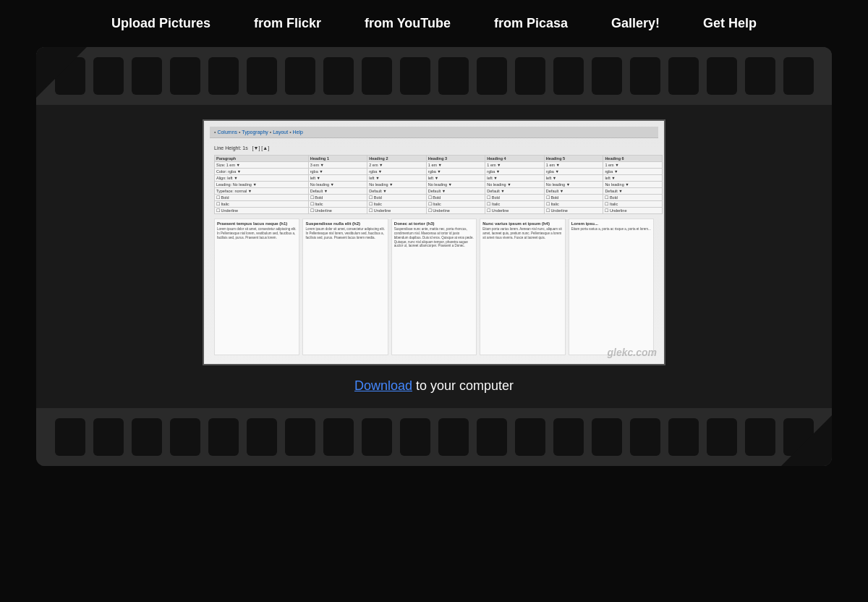 The height and width of the screenshot is (602, 868). What do you see at coordinates (463, 386) in the screenshot?
I see `download-rest-text: to your computer` at bounding box center [463, 386].